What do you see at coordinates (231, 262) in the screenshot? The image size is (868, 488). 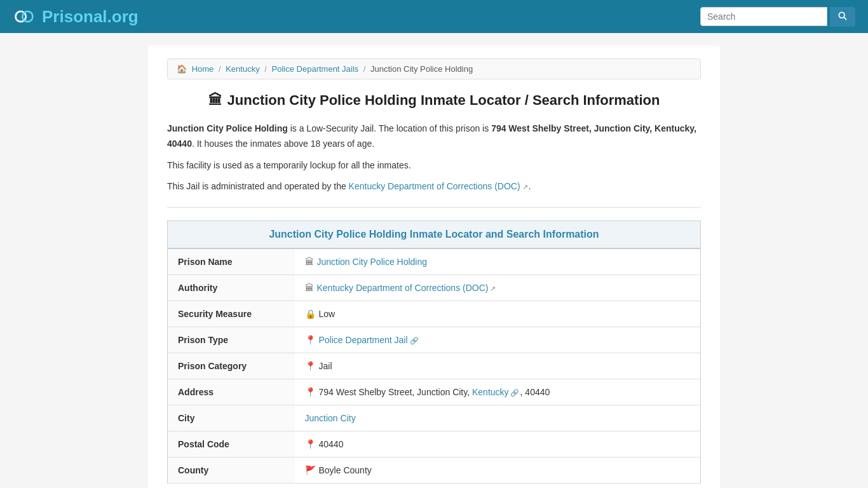 I see `table-cell-label: Prison Name` at bounding box center [231, 262].